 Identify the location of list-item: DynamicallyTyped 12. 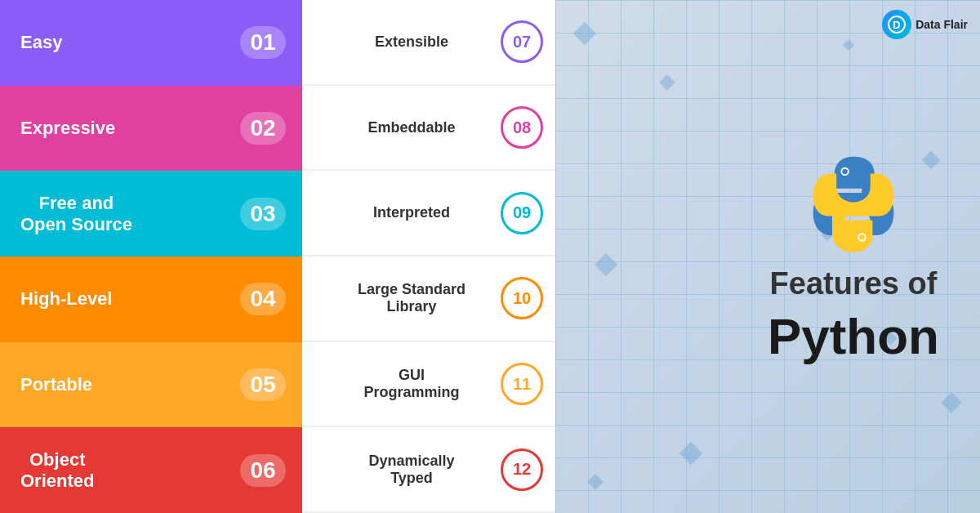
(429, 471).